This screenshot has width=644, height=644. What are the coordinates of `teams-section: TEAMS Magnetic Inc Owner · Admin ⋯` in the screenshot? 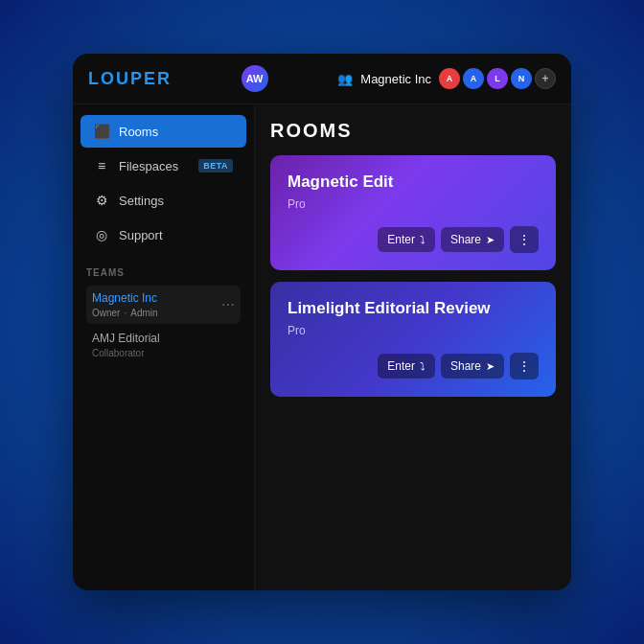 It's located at (163, 316).